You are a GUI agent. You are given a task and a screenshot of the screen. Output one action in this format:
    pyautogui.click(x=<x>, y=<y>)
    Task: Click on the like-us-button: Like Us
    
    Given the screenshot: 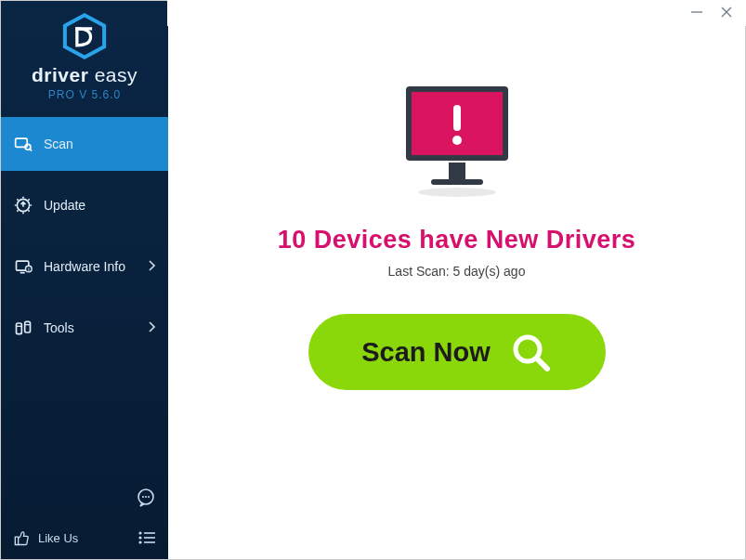 What is the action you would take?
    pyautogui.click(x=74, y=538)
    